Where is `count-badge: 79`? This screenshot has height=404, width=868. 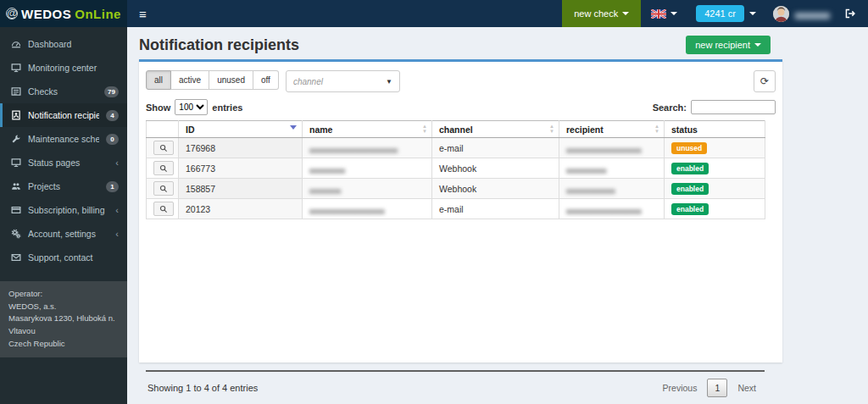 count-badge: 79 is located at coordinates (112, 91).